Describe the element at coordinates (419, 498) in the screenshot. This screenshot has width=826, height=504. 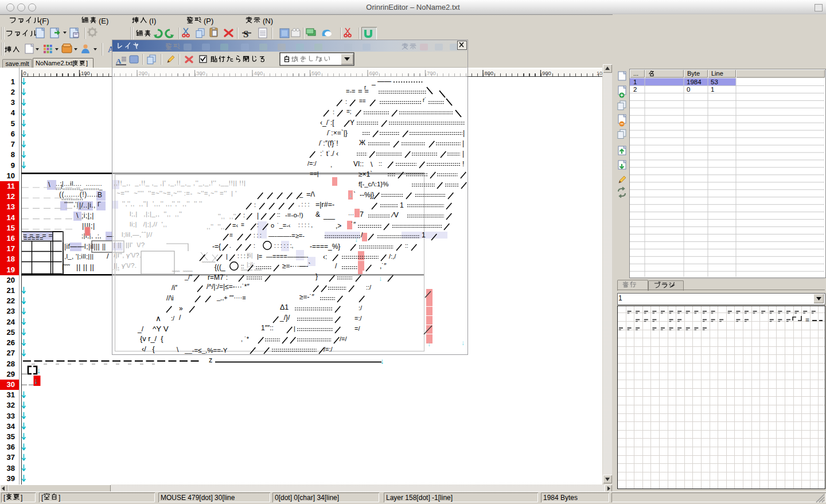
I see `svg-text: Layer 158[dot] -1[line]` at that location.